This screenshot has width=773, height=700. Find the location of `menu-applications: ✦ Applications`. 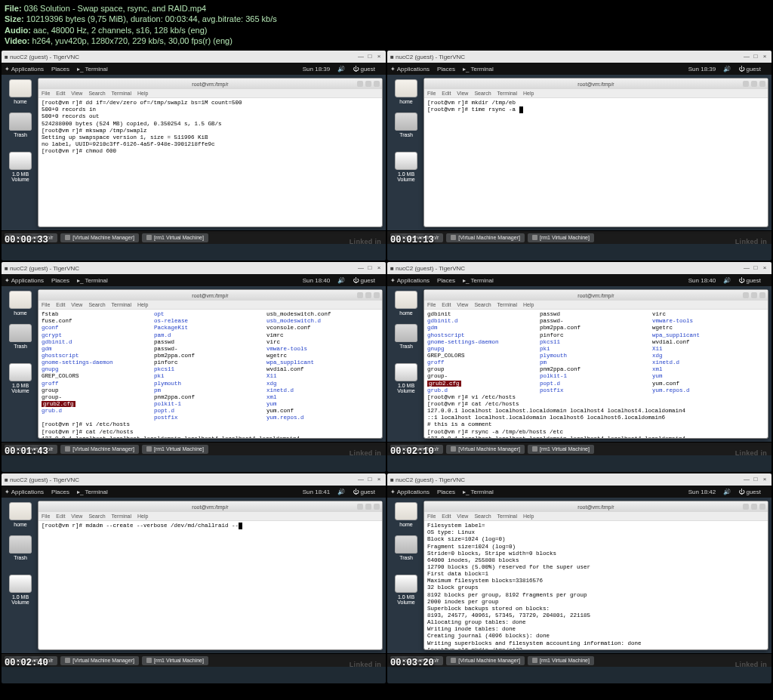

menu-applications: ✦ Applications is located at coordinates (410, 492).